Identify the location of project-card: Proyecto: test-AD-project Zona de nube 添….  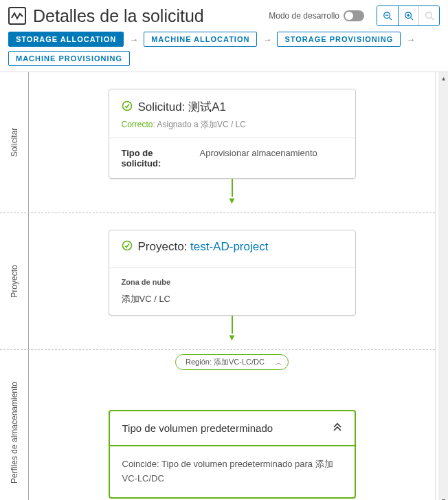
(232, 272).